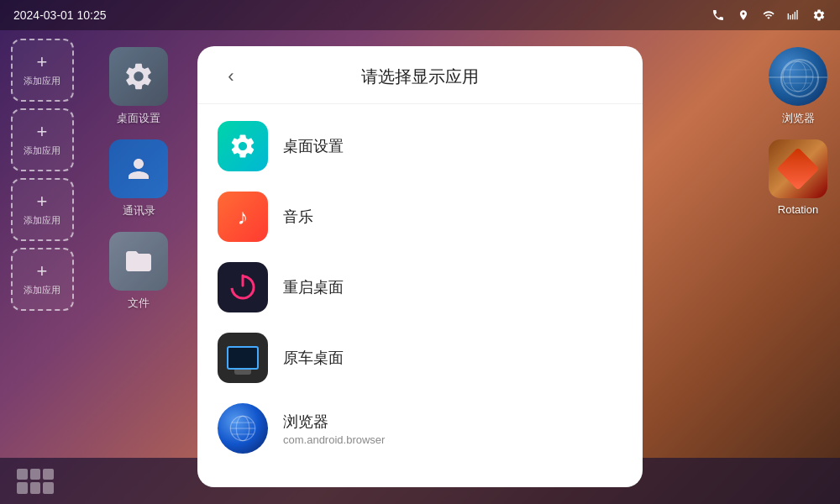 This screenshot has width=840, height=504. I want to click on bg-desktop-label: 桌面设置, so click(139, 118).